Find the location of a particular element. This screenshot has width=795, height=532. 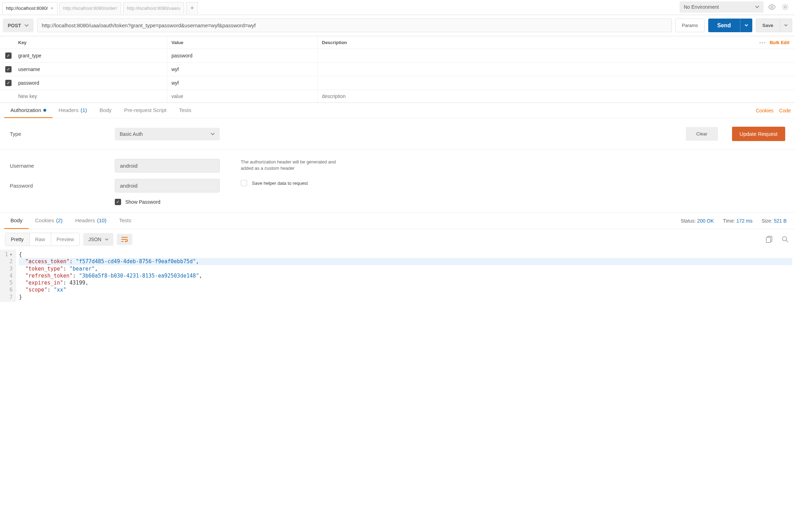

username-label: Username is located at coordinates (55, 166).